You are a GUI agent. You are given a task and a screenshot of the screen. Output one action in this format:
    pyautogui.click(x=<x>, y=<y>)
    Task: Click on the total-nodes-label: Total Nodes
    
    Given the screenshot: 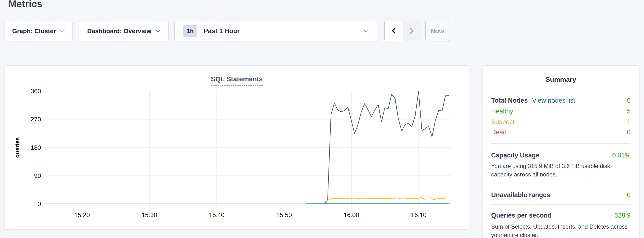 What is the action you would take?
    pyautogui.click(x=510, y=101)
    